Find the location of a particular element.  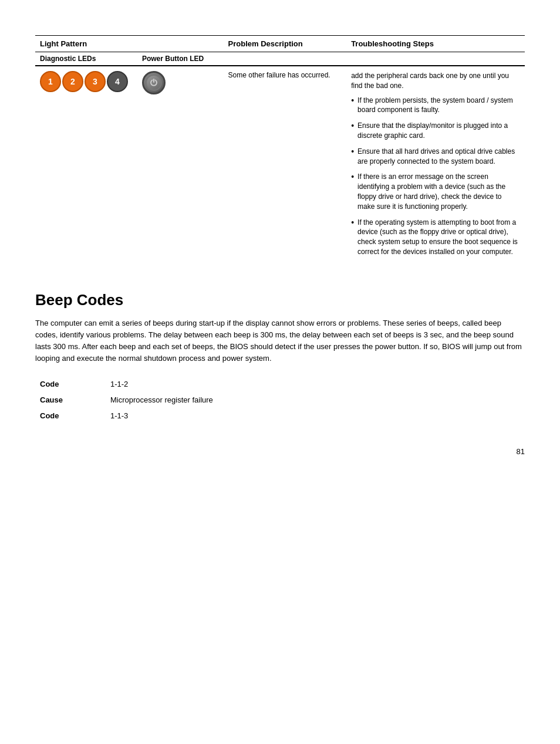

trouble-item-3: Ensure that all hard drives and optical … is located at coordinates (436, 157).